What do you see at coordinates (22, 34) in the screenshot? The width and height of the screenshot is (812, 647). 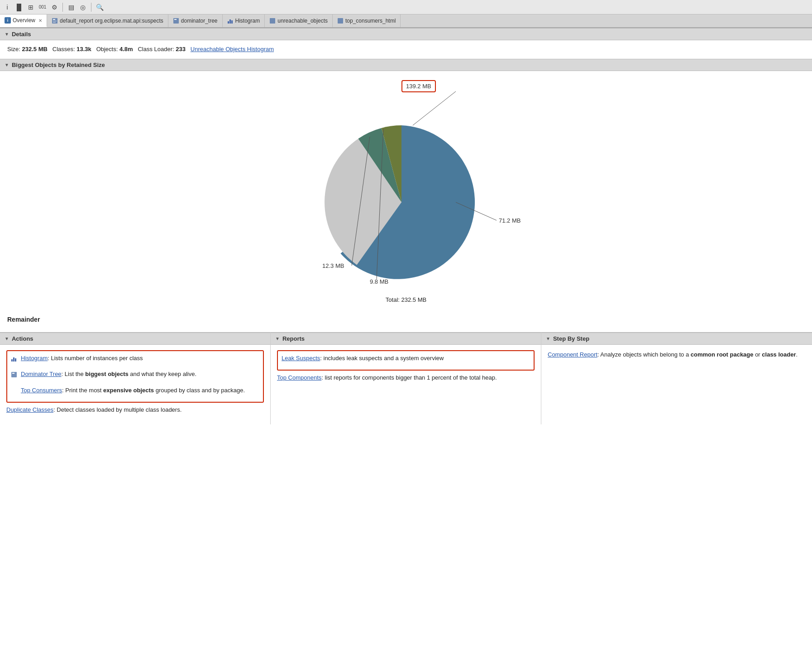 I see `details-section-label: Details` at bounding box center [22, 34].